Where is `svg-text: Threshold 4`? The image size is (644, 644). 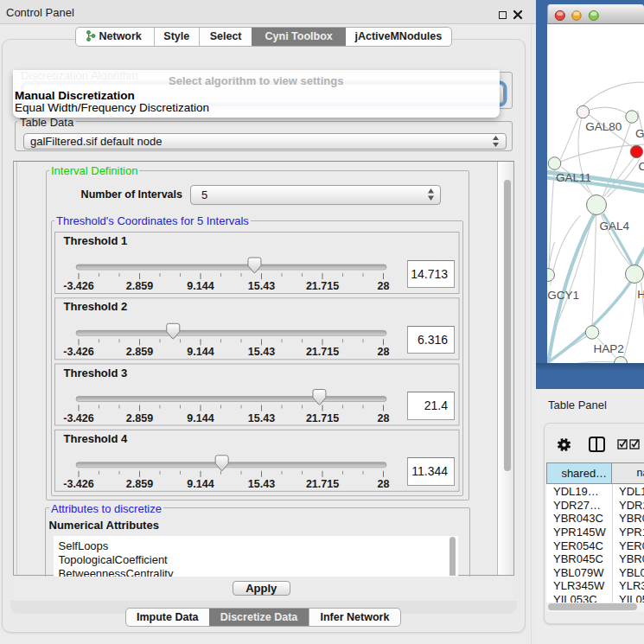 svg-text: Threshold 4 is located at coordinates (96, 437).